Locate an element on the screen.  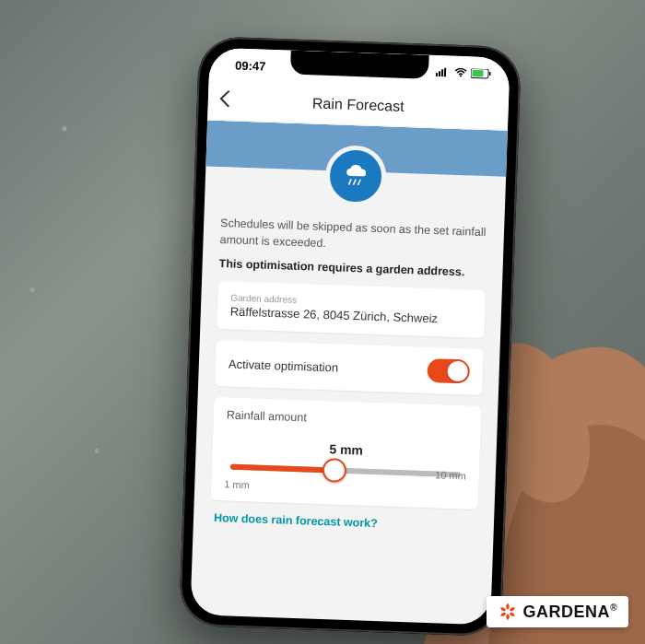
status-icons is located at coordinates (463, 74).